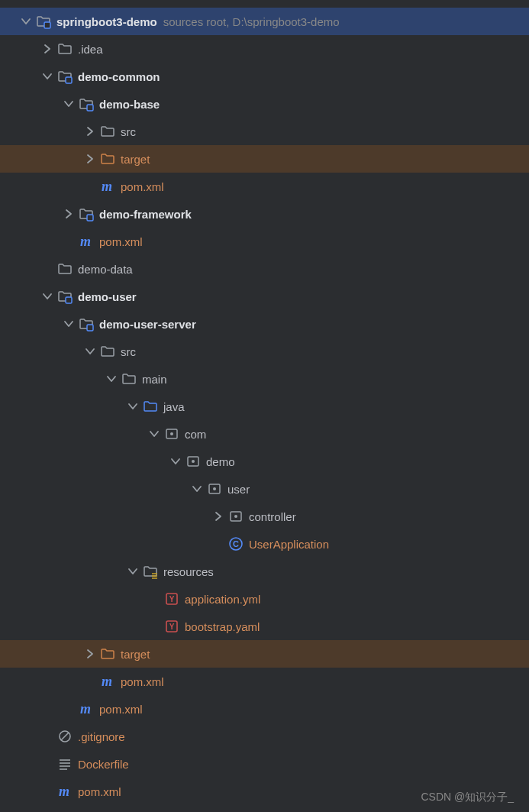 Image resolution: width=529 pixels, height=812 pixels. I want to click on watermark: CSDN @知识分子_, so click(467, 797).